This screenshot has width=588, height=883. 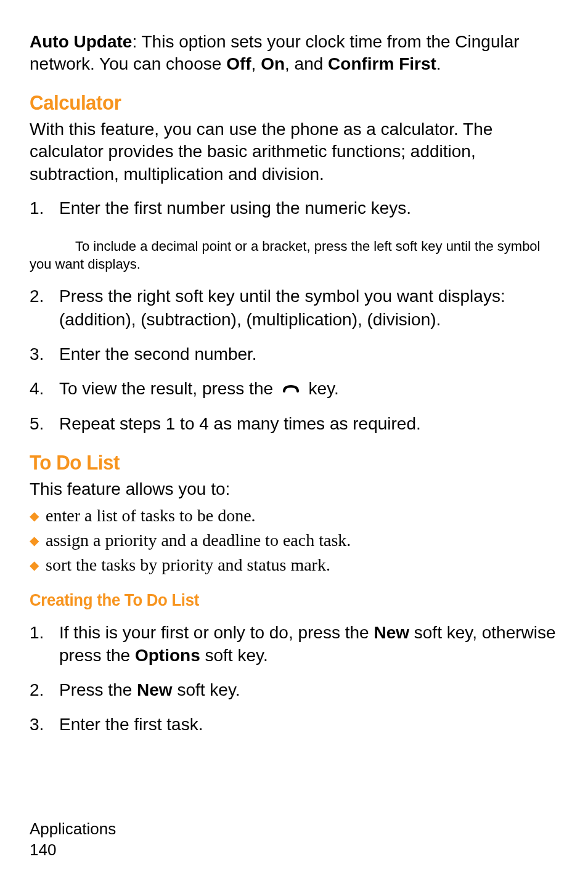 I want to click on step-text: Enter the first number using the numeric…, so click(x=309, y=208).